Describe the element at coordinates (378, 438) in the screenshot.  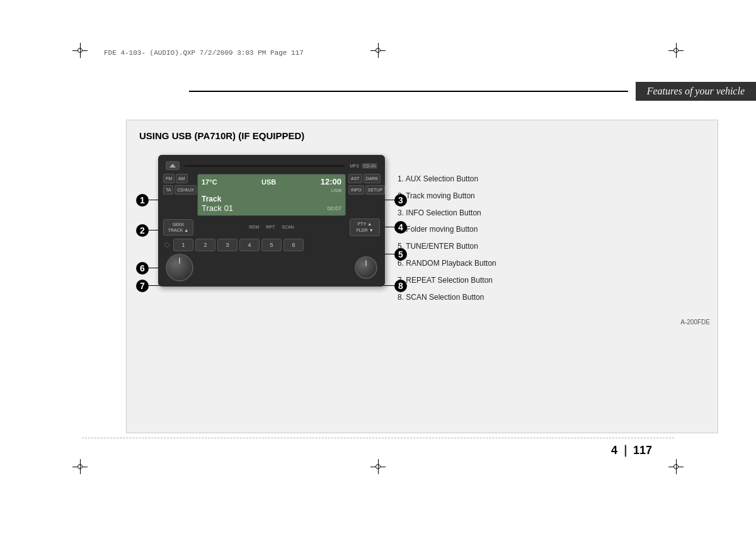
I see `footer-line` at that location.